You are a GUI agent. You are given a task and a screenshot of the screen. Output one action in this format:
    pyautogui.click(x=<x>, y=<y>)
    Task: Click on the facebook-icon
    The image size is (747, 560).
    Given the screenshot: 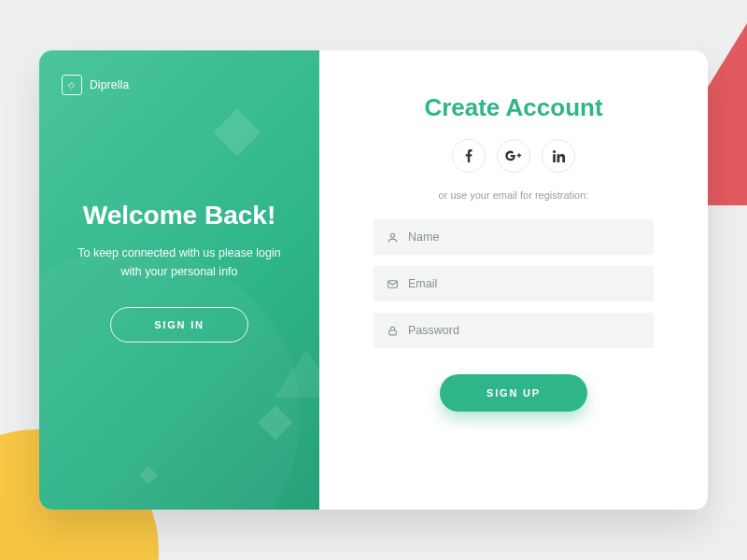 What is the action you would take?
    pyautogui.click(x=469, y=156)
    